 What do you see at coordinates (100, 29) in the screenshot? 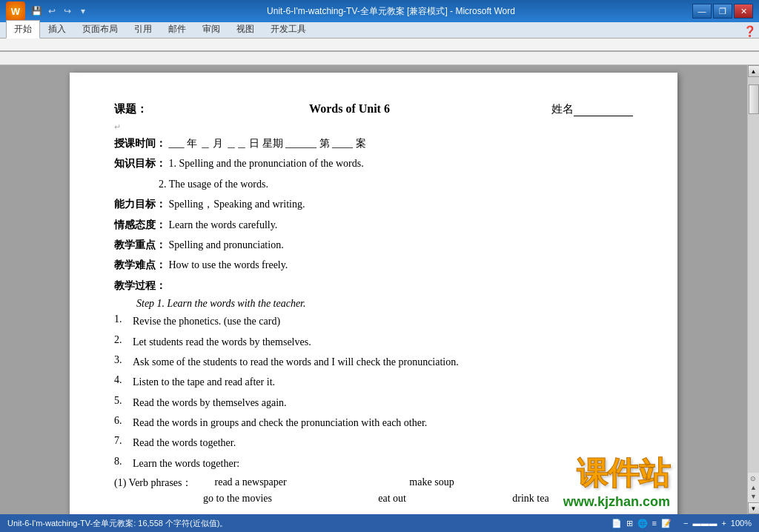
I see `tab-layout: 页面布局` at bounding box center [100, 29].